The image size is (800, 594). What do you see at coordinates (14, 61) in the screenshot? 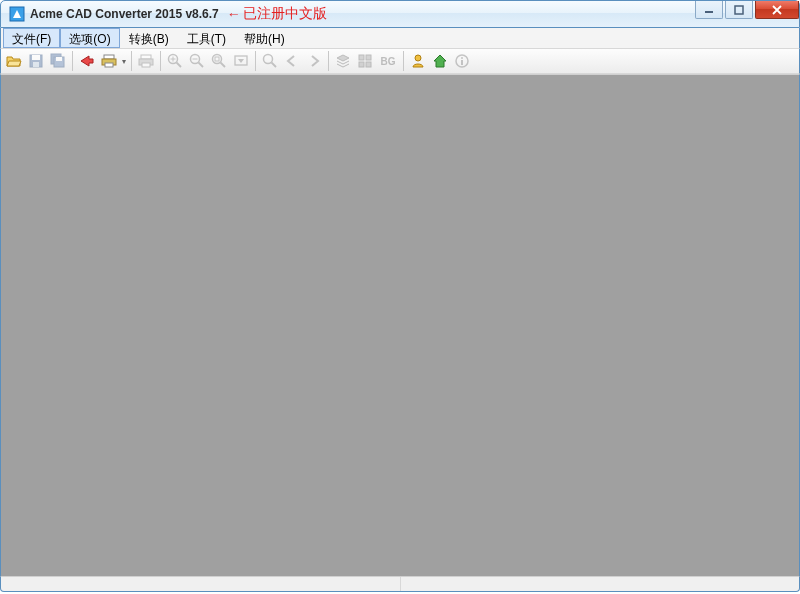
I see `open-button` at bounding box center [14, 61].